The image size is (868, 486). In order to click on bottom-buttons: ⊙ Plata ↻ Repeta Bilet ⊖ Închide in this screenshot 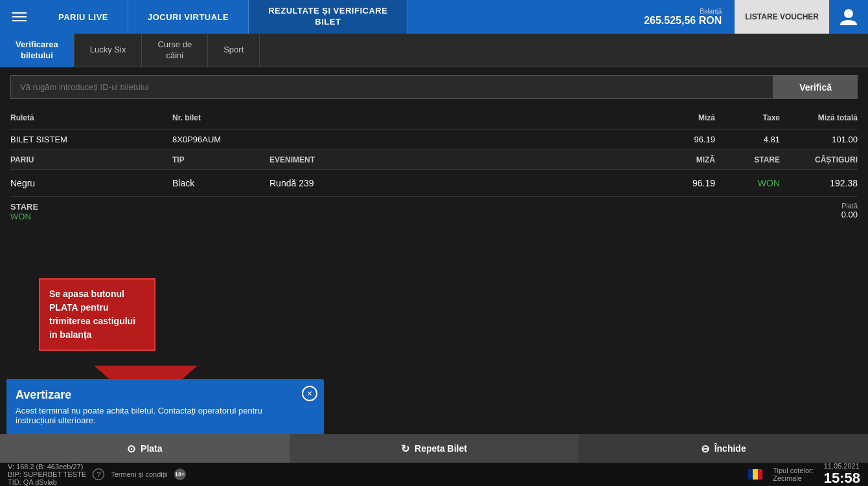, I will do `click(434, 448)`.